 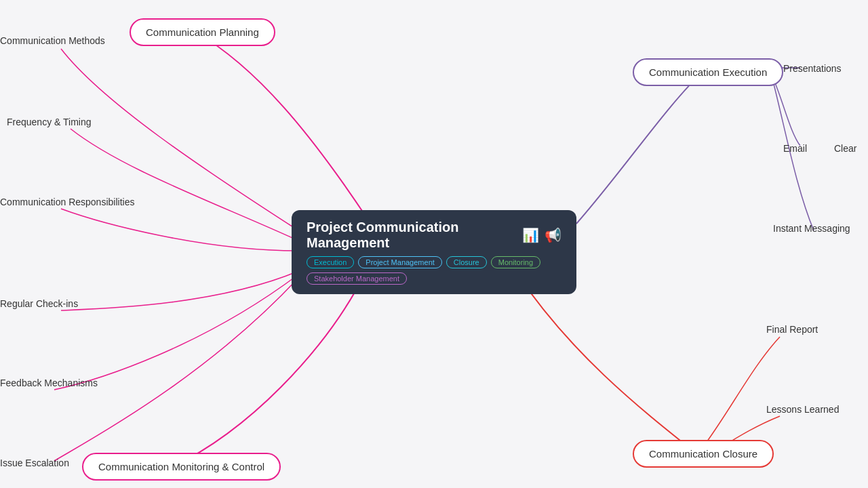 What do you see at coordinates (845, 148) in the screenshot?
I see `clear-node: Clear` at bounding box center [845, 148].